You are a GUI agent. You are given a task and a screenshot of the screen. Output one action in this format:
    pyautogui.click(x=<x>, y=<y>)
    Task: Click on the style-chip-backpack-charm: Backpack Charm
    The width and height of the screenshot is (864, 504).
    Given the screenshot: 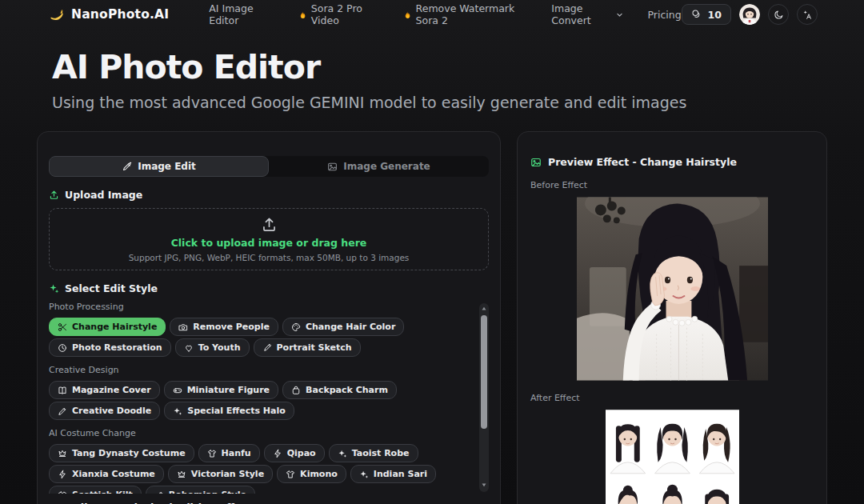 What is the action you would take?
    pyautogui.click(x=339, y=390)
    